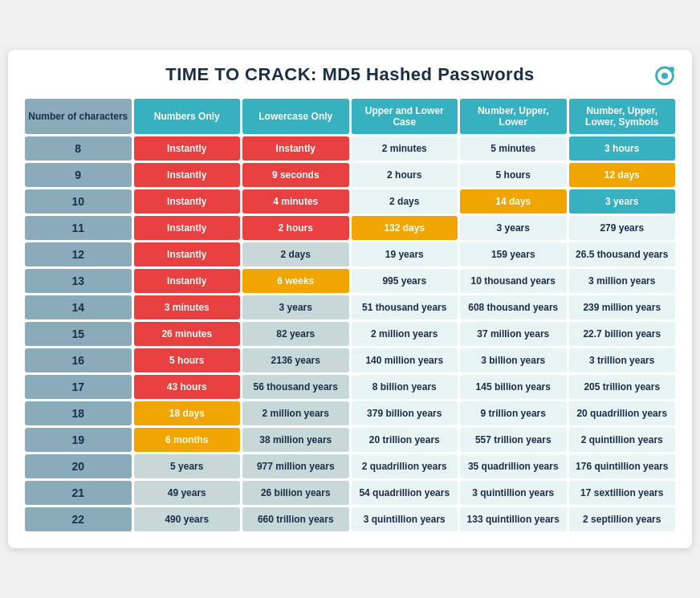 The width and height of the screenshot is (700, 598). Describe the element at coordinates (514, 493) in the screenshot. I see `cell-col4: 3 quintillion years` at that location.